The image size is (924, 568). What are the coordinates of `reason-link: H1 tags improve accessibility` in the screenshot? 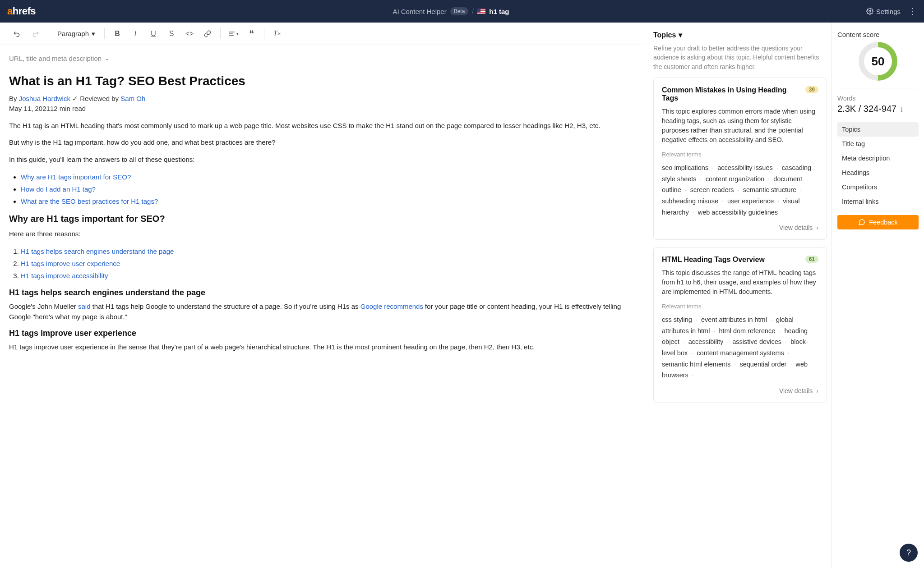 It's located at (64, 276).